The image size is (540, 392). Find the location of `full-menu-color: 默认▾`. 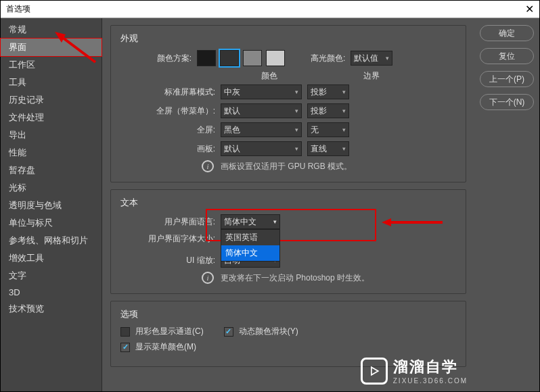

full-menu-color: 默认▾ is located at coordinates (261, 111).